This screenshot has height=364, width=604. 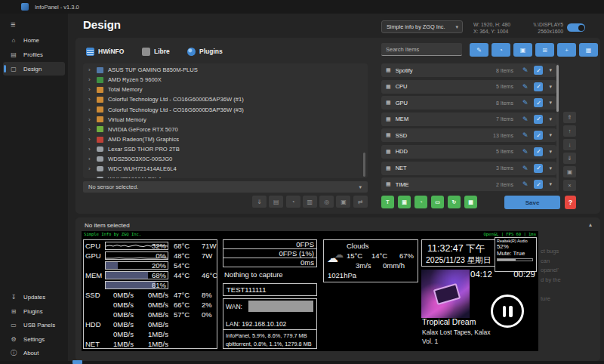 I want to click on sidebar-item-home: ⌂ Home, so click(x=34, y=40).